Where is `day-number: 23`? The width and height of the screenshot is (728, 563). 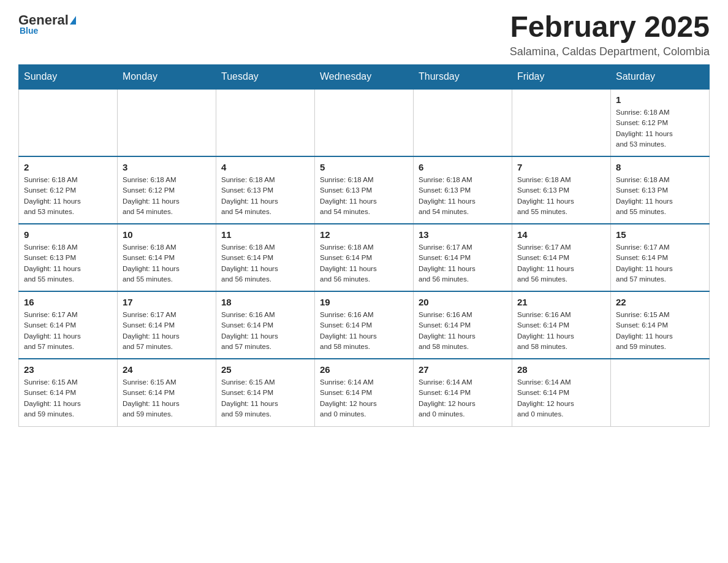 day-number: 23 is located at coordinates (68, 369).